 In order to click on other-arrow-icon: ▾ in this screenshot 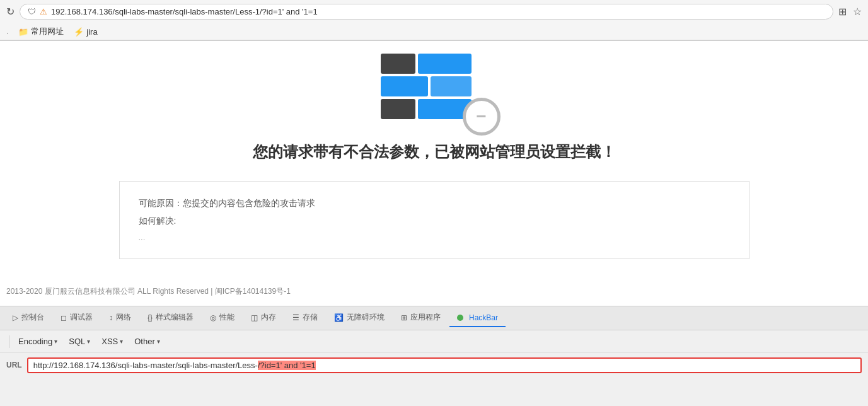, I will do `click(159, 342)`.